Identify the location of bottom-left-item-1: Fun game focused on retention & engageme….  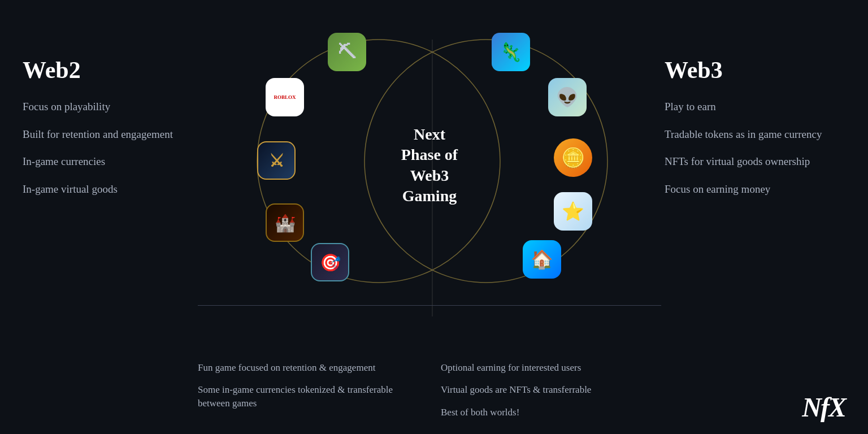
(308, 368).